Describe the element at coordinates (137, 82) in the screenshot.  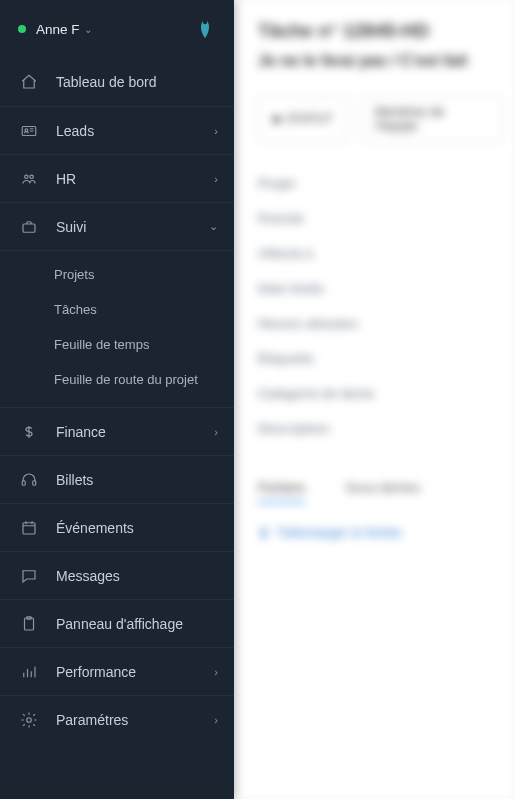
I see `sidebar-item-label: Tableau de bord` at that location.